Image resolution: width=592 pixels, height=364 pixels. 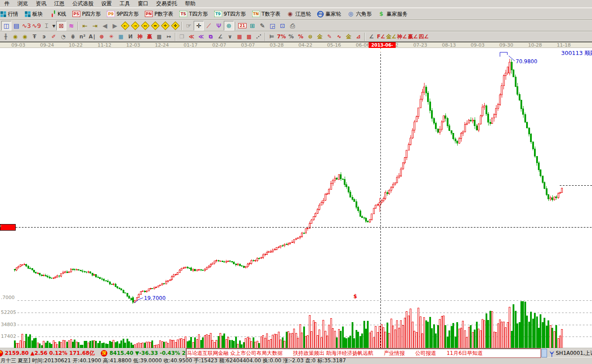 What do you see at coordinates (26, 26) in the screenshot?
I see `chart-3min-icon: ∿3` at bounding box center [26, 26].